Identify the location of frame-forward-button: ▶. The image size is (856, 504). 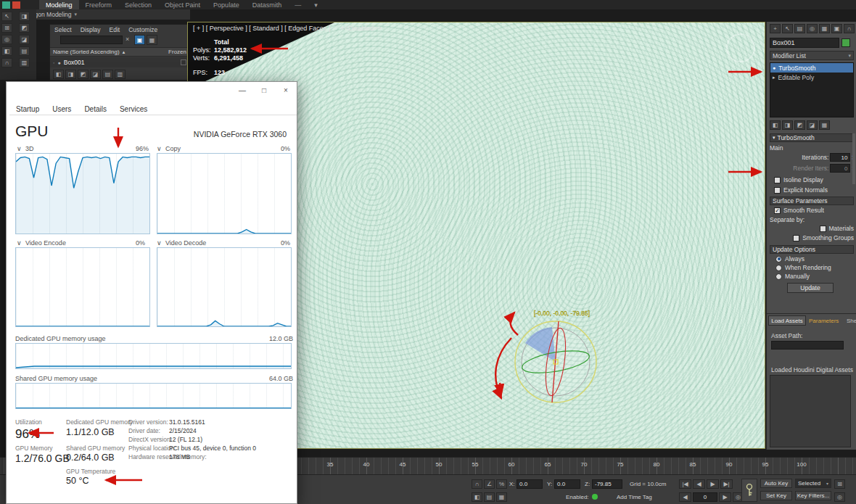
(725, 497).